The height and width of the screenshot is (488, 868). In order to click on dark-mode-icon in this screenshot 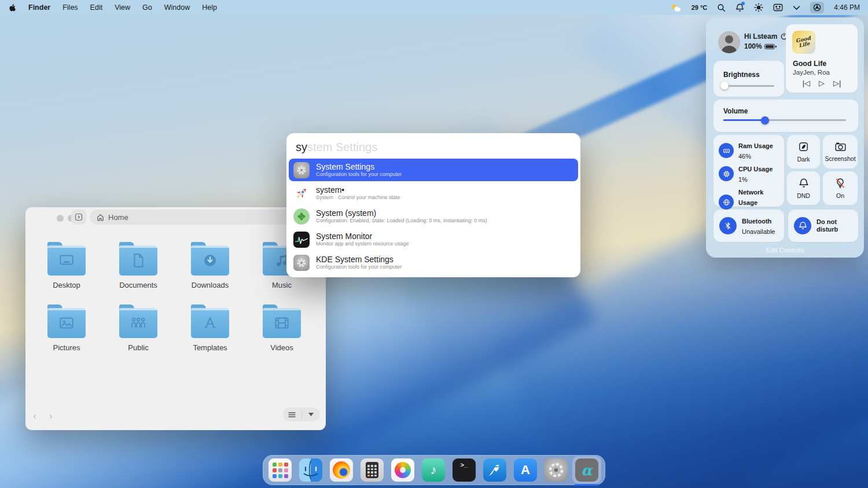, I will do `click(803, 147)`.